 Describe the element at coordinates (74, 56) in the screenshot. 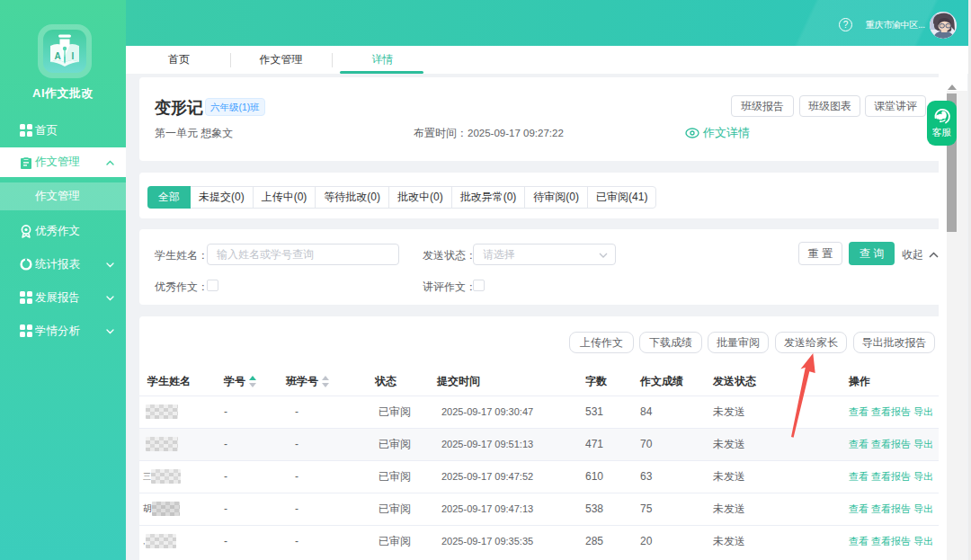

I see `svg-text: I` at that location.